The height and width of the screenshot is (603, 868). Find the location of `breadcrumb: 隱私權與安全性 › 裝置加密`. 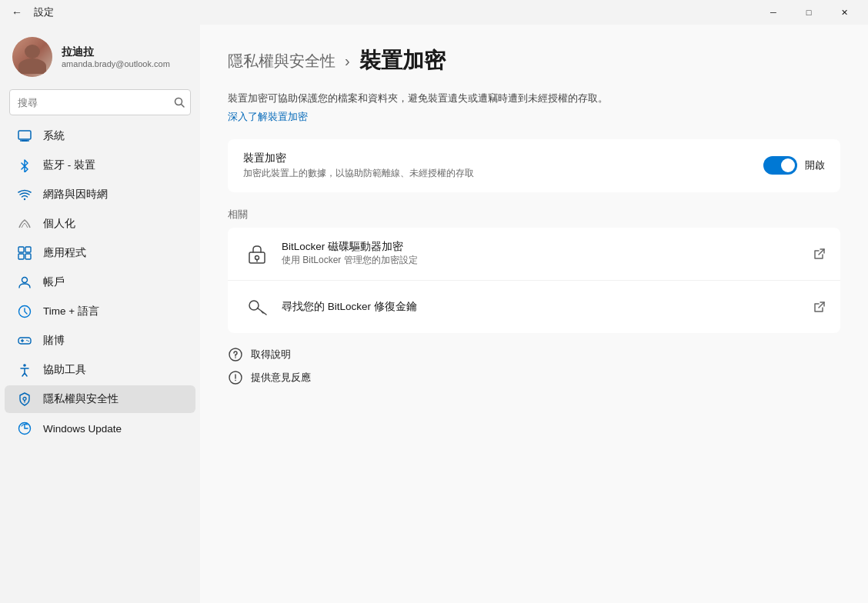

breadcrumb: 隱私權與安全性 › 裝置加密 is located at coordinates (534, 61).